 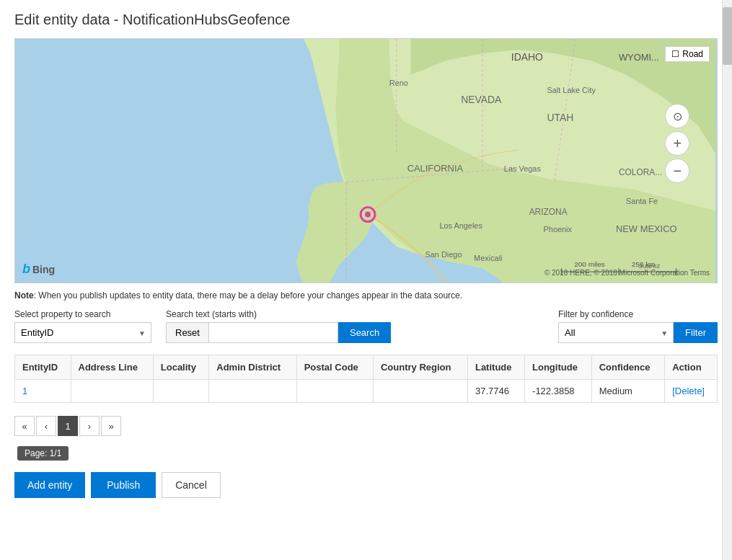 I want to click on search-row: Select property to search EntityID Addre…, so click(x=366, y=326).